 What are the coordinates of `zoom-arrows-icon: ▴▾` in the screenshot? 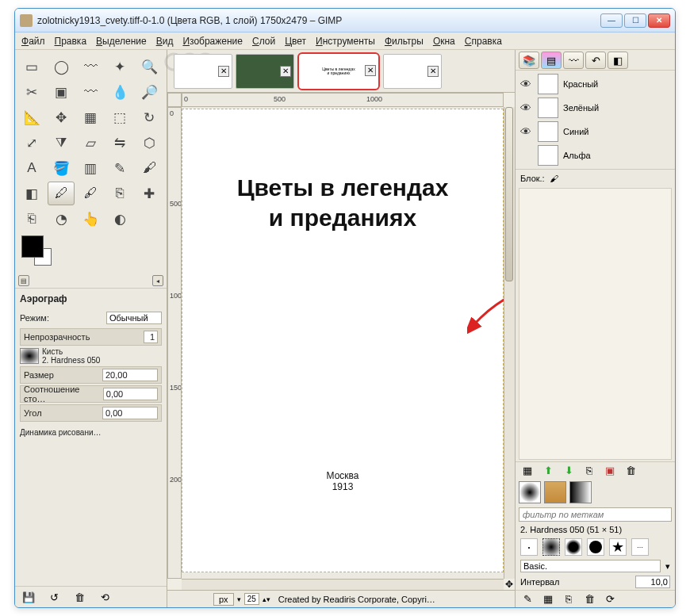 It's located at (266, 599).